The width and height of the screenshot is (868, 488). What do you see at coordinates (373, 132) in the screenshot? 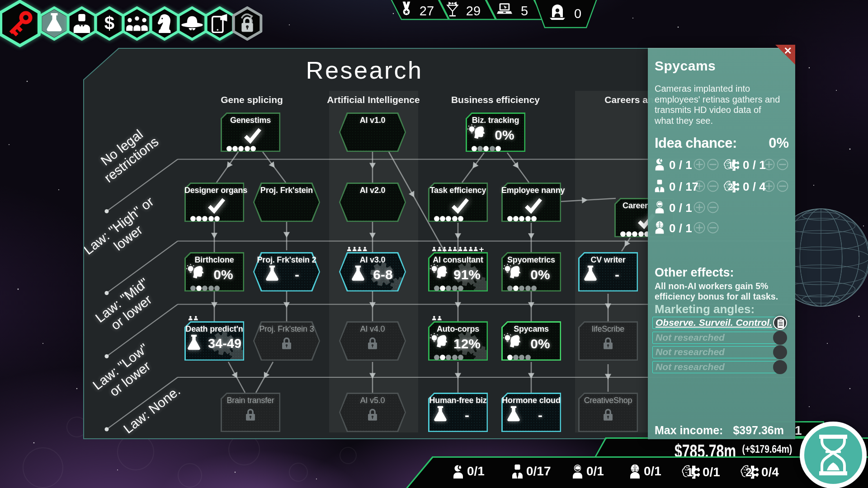
I see `tech-node-ai1: AI v1.0` at bounding box center [373, 132].